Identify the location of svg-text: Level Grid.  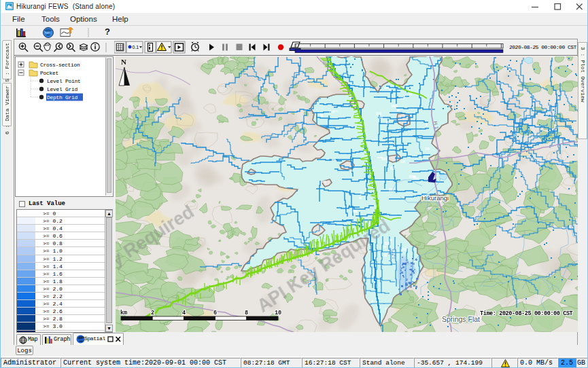
(63, 90).